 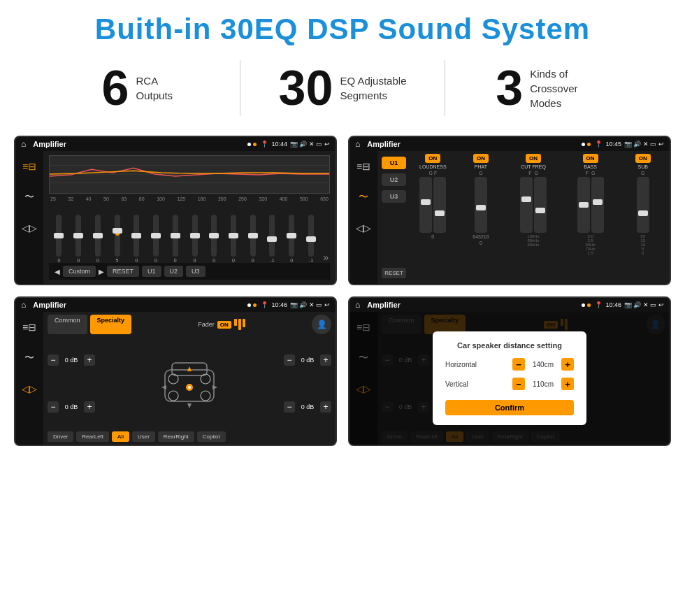 What do you see at coordinates (214, 239) in the screenshot?
I see `eq-slider-8: 0` at bounding box center [214, 239].